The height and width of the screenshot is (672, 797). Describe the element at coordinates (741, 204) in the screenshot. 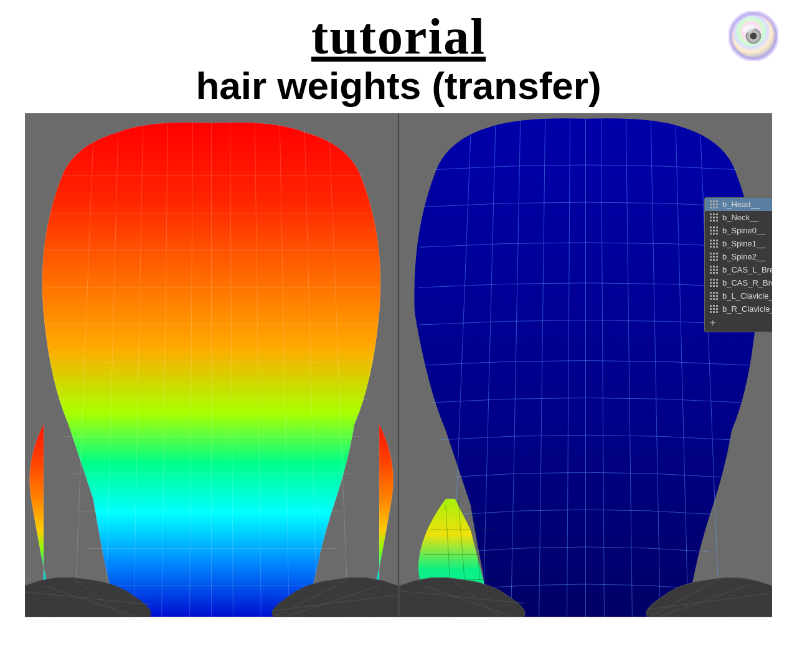

I see `dropdown-item-label-0: b_Head__` at that location.